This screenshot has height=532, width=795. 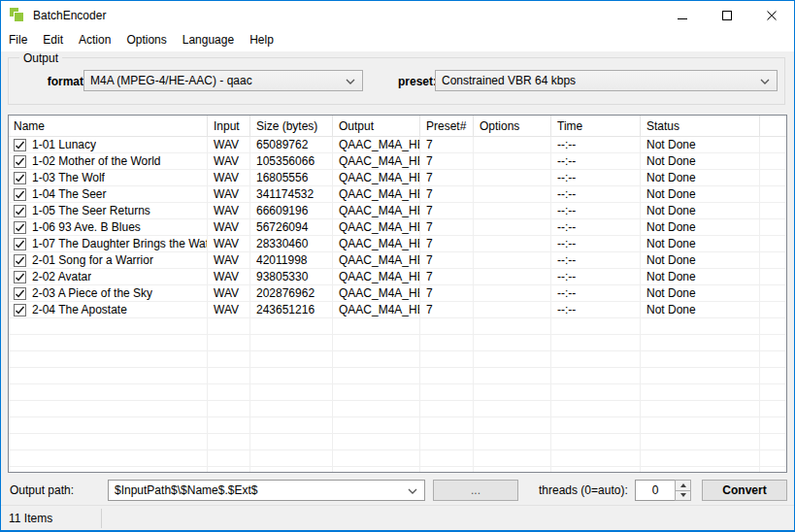 I want to click on threads-input: 0, so click(x=655, y=490).